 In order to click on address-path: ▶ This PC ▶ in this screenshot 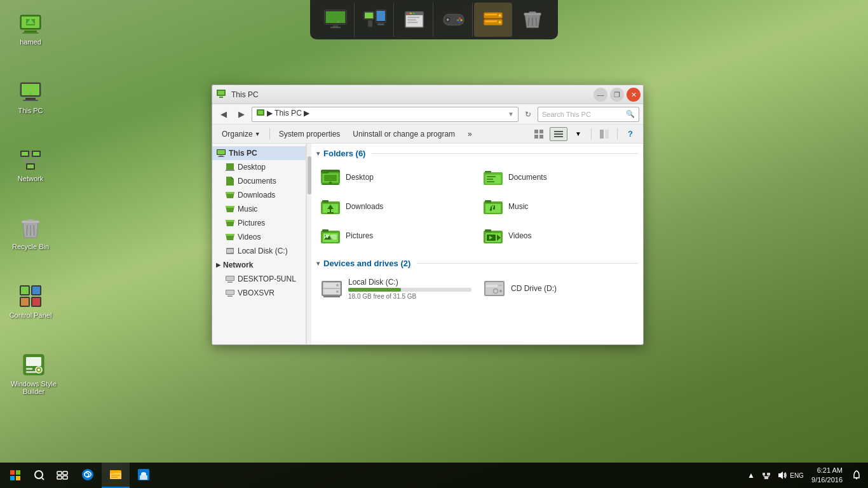, I will do `click(283, 114)`.